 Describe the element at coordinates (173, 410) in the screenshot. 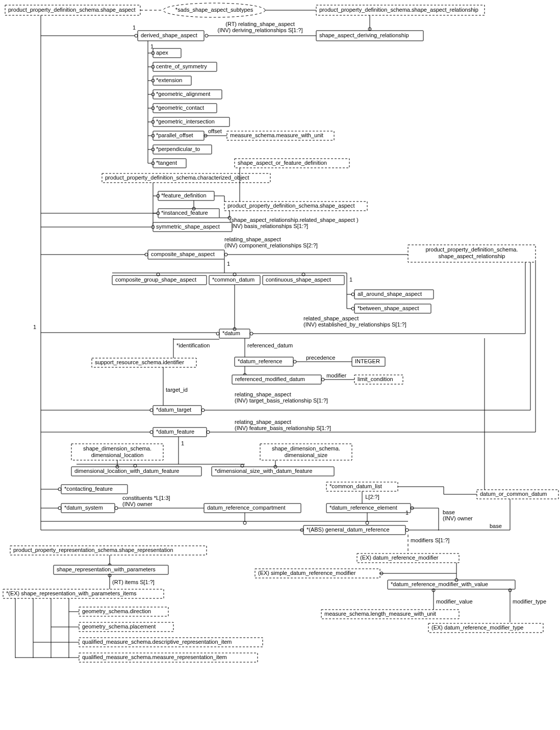

I see `svg-text: *datum_target` at that location.